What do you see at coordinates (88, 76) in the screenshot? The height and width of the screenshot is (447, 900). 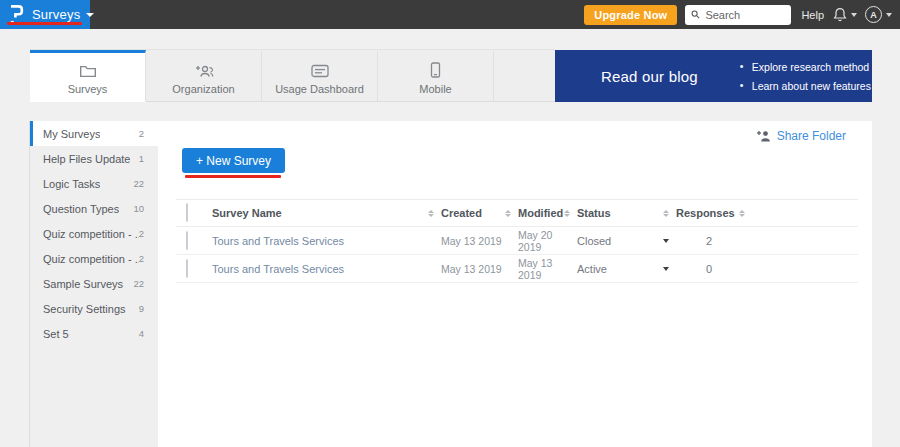 I see `tab-surveys: Surveys` at bounding box center [88, 76].